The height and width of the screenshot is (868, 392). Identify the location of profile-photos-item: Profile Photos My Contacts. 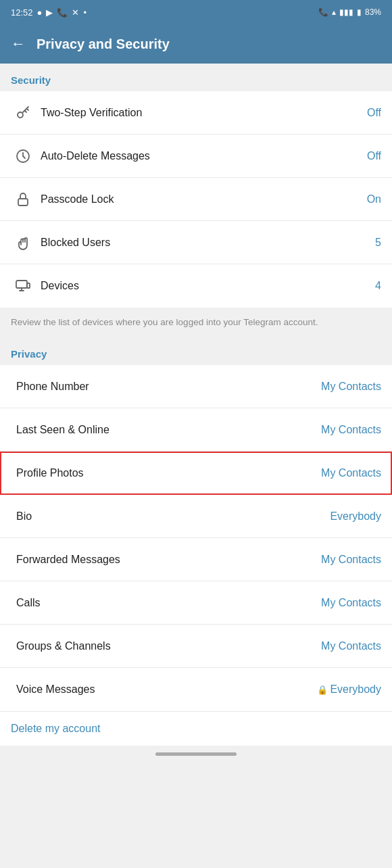
(196, 473).